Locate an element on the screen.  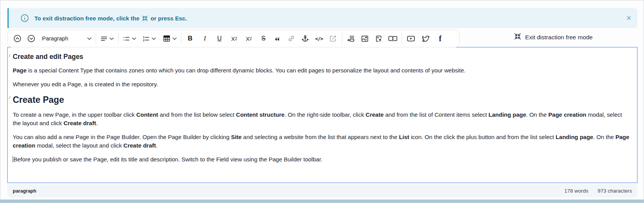
word-count: 178 words is located at coordinates (576, 191).